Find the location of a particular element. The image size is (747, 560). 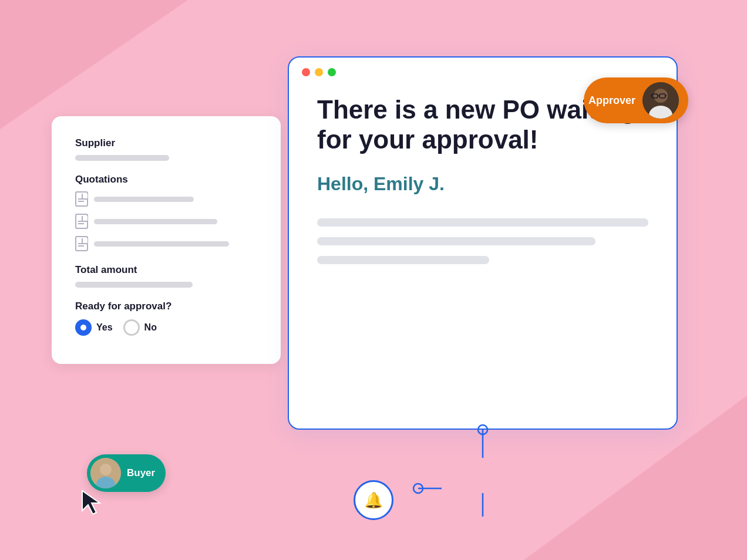

buyer-label: Buyer is located at coordinates (141, 473).